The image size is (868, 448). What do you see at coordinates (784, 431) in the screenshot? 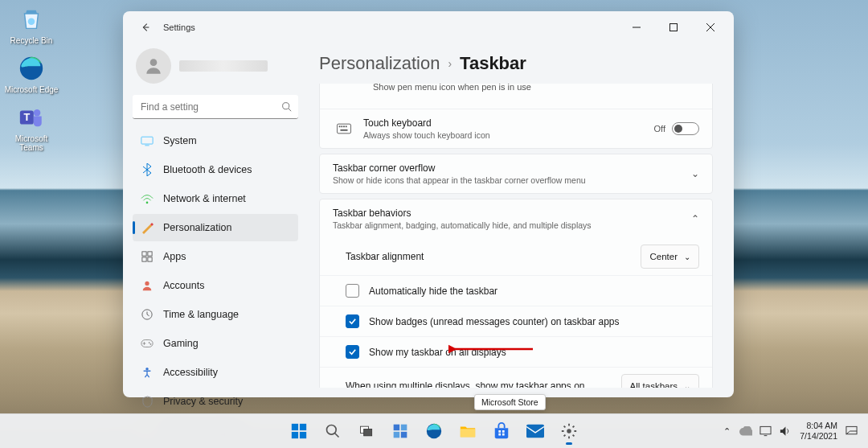
I see `volume-icon` at bounding box center [784, 431].